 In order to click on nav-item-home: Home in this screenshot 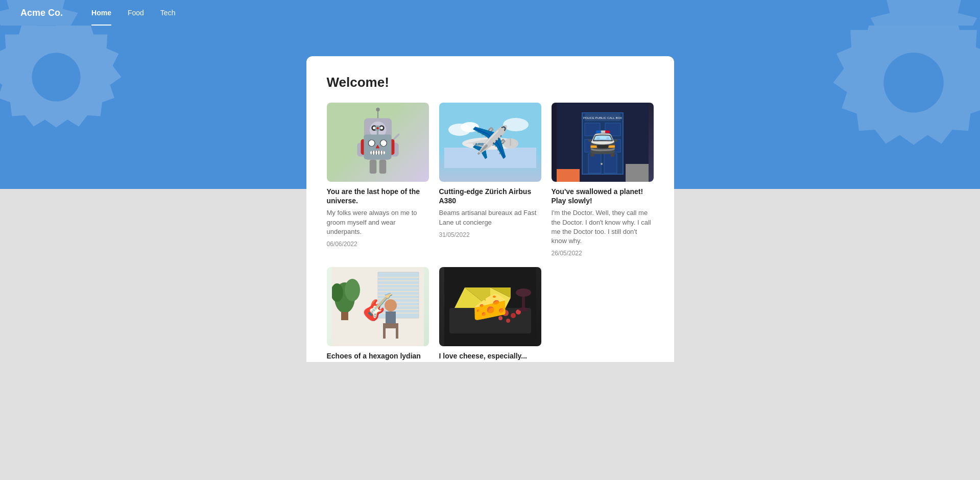, I will do `click(101, 13)`.